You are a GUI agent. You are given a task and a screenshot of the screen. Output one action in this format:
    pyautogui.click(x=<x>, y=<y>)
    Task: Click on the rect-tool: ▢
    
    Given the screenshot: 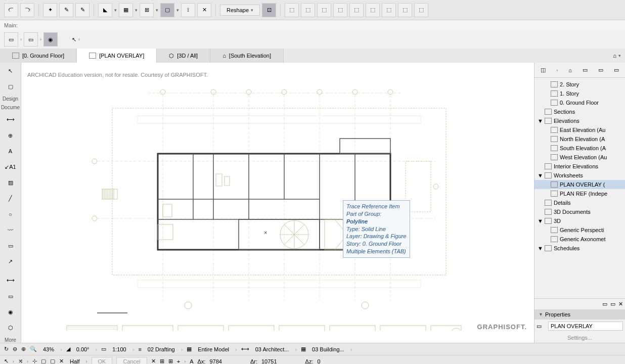 What is the action you would take?
    pyautogui.click(x=167, y=10)
    